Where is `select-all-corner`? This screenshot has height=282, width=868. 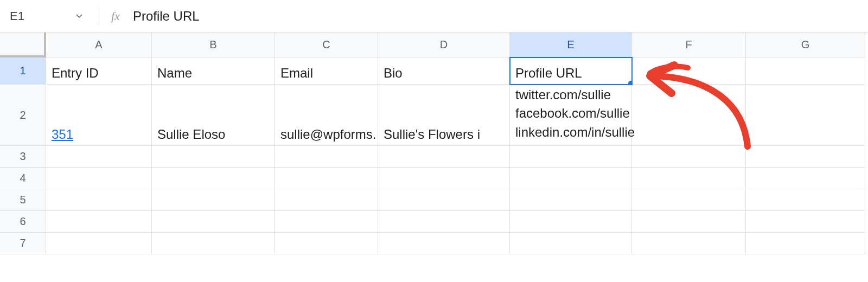 select-all-corner is located at coordinates (23, 45).